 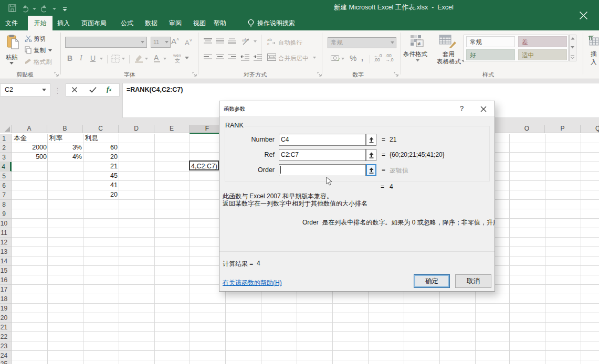 What do you see at coordinates (268, 44) in the screenshot?
I see `svg-text: c` at bounding box center [268, 44].